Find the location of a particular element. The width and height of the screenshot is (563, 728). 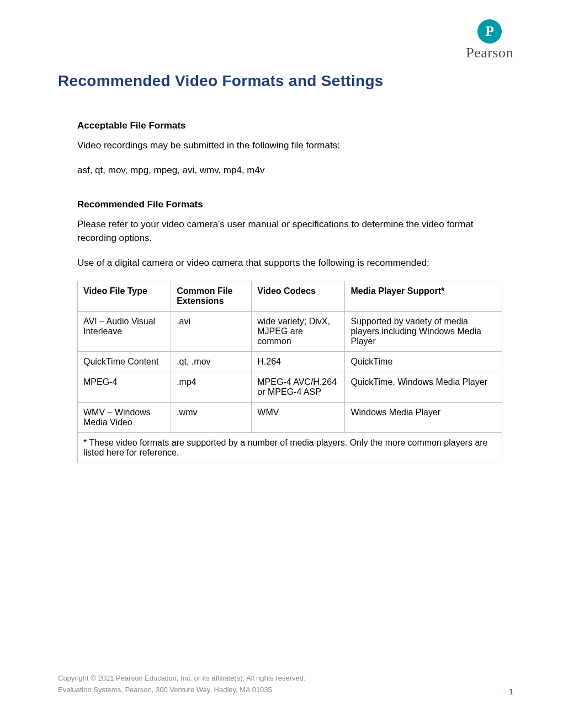

cell-player: Supported by variety of media players in… is located at coordinates (424, 332).